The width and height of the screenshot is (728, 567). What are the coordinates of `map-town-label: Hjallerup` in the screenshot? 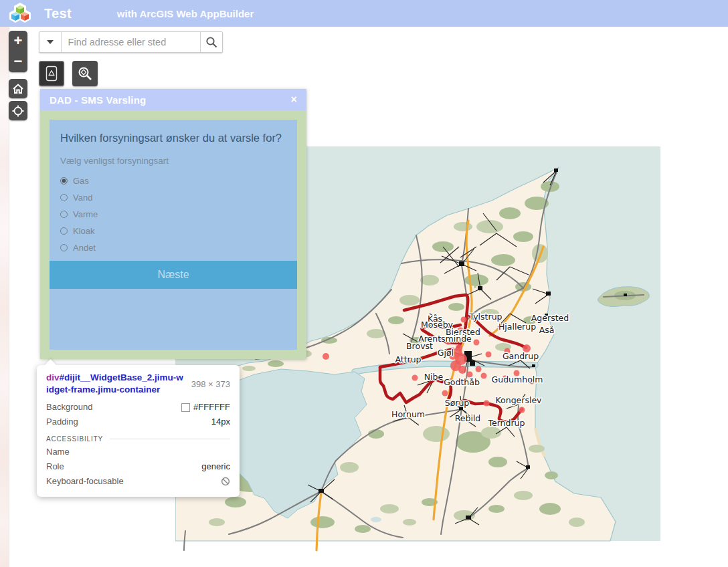 It's located at (517, 326).